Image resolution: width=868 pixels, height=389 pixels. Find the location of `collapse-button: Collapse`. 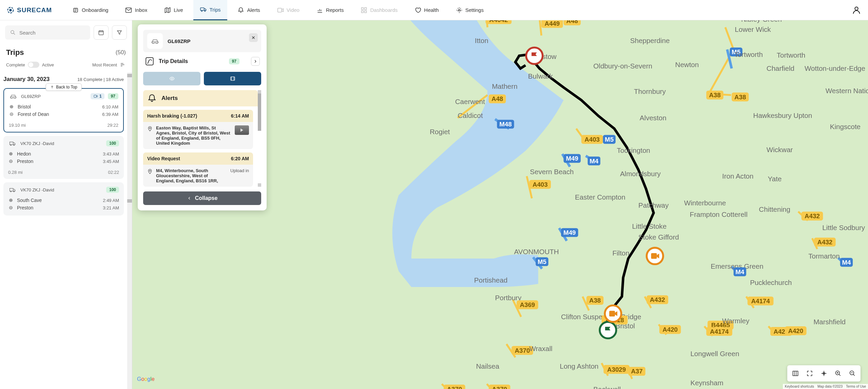

collapse-button: Collapse is located at coordinates (202, 198).